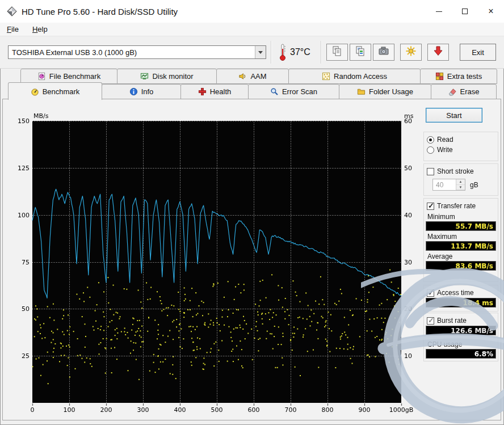 The image size is (504, 425). Describe the element at coordinates (300, 52) in the screenshot. I see `temperature-readout: 37°C` at that location.